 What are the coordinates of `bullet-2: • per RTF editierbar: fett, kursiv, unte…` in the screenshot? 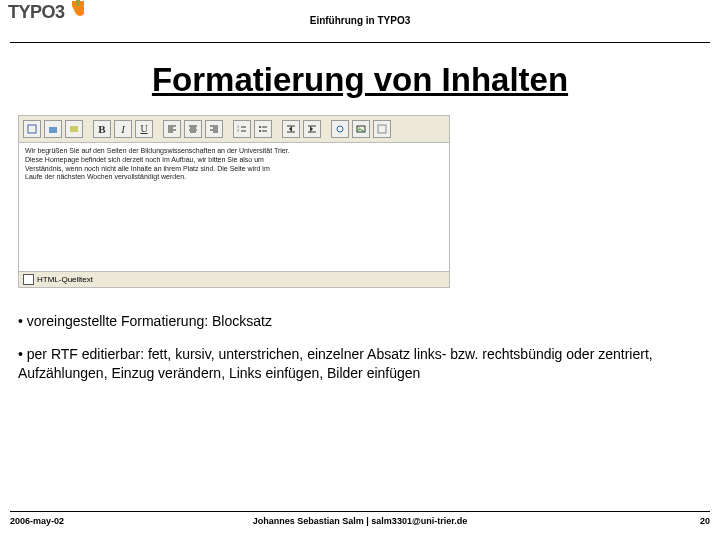 It's located at (360, 364).